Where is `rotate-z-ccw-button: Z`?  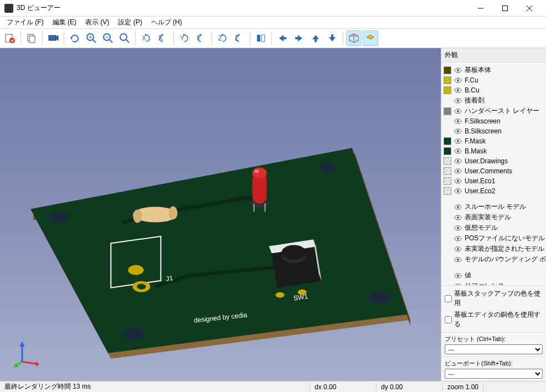 rotate-z-ccw-button: Z is located at coordinates (223, 38).